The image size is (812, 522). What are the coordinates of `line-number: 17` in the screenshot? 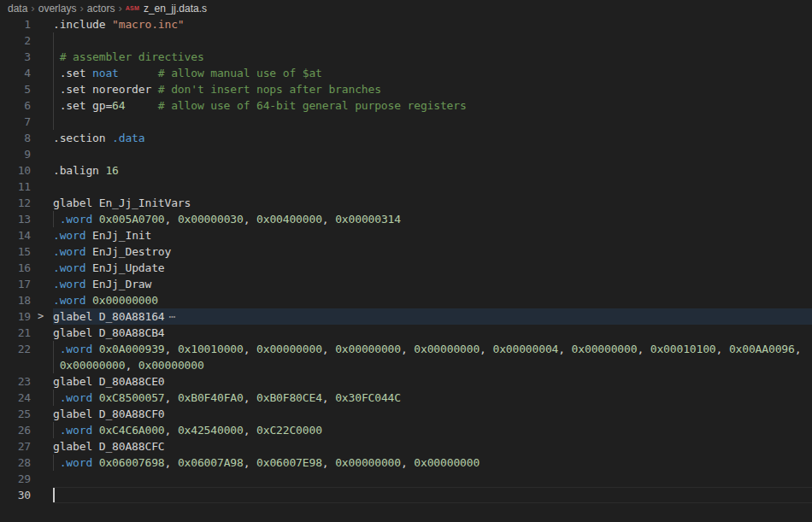 It's located at (15, 284).